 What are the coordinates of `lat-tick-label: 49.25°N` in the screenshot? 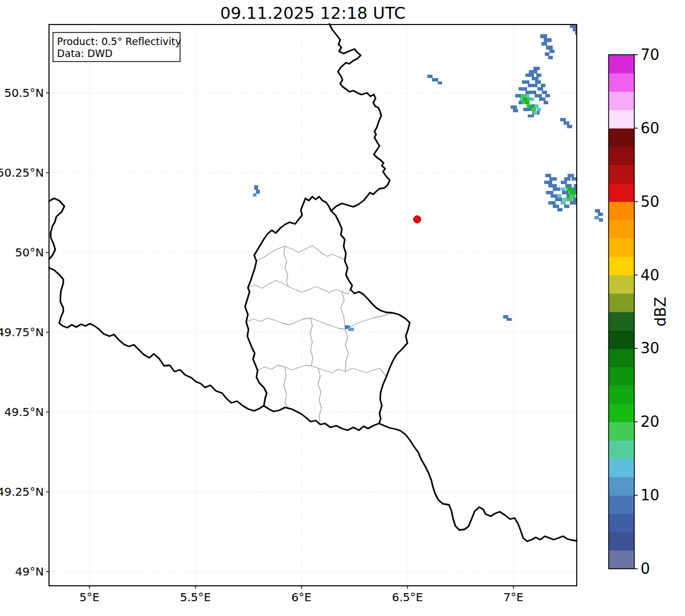 It's located at (22, 492).